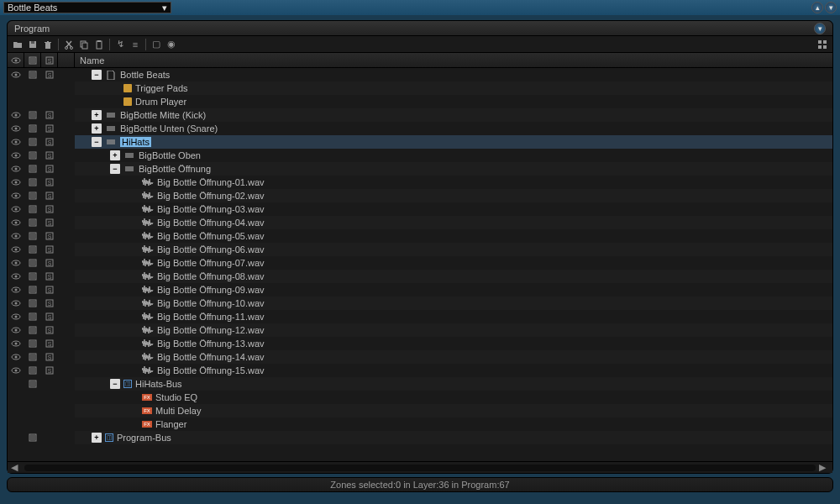 The height and width of the screenshot is (504, 840). What do you see at coordinates (420, 196) in the screenshot?
I see `tree-row: SBig Bottle Öffnung-02.wav` at bounding box center [420, 196].